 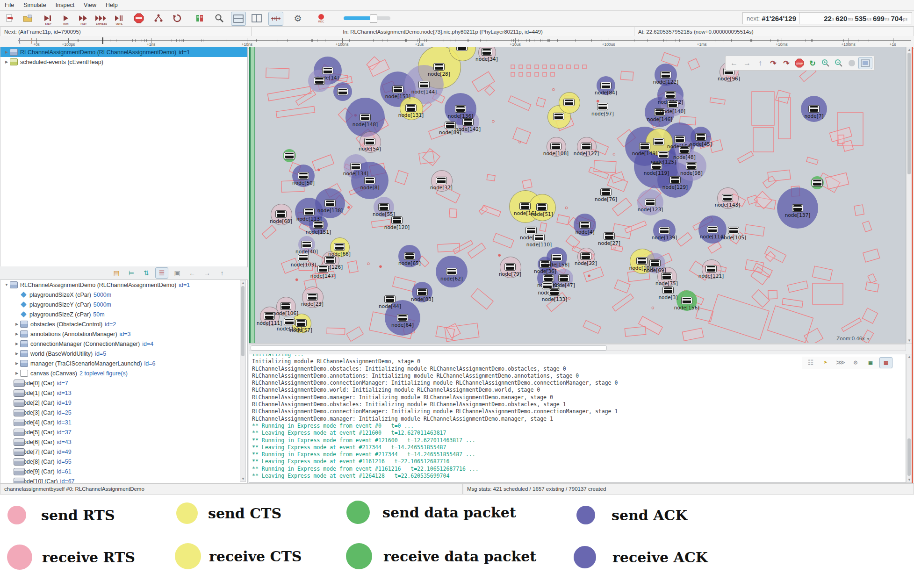 What do you see at coordinates (124, 324) in the screenshot?
I see `tree-row: ▶obstacles (ObstacleControl)id=2` at bounding box center [124, 324].